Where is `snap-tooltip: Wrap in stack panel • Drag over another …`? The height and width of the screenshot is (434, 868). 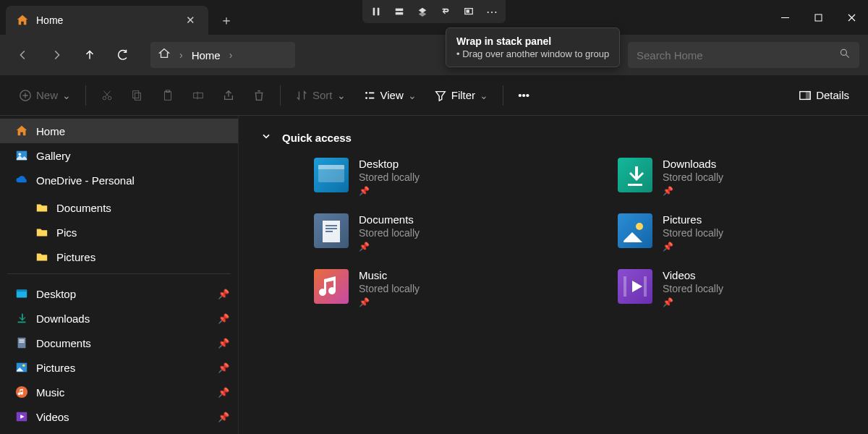
snap-tooltip: Wrap in stack panel • Drag over another … is located at coordinates (532, 48).